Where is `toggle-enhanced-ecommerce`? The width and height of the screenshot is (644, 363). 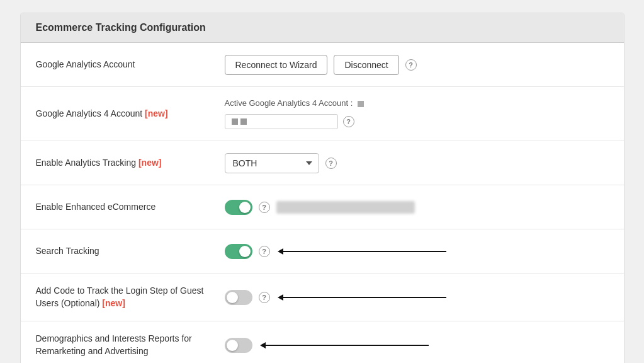 toggle-enhanced-ecommerce is located at coordinates (239, 207).